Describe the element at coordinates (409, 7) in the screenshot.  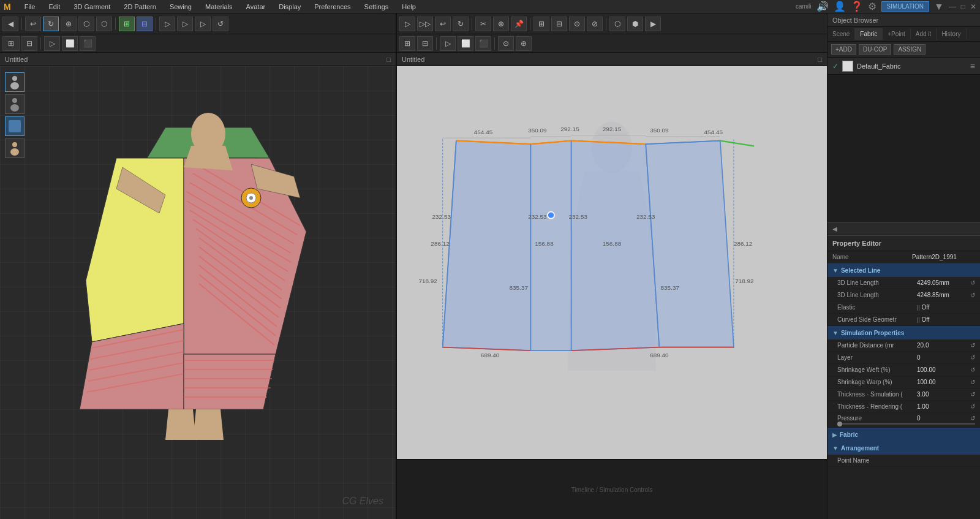
I see `menu-help: Help` at that location.